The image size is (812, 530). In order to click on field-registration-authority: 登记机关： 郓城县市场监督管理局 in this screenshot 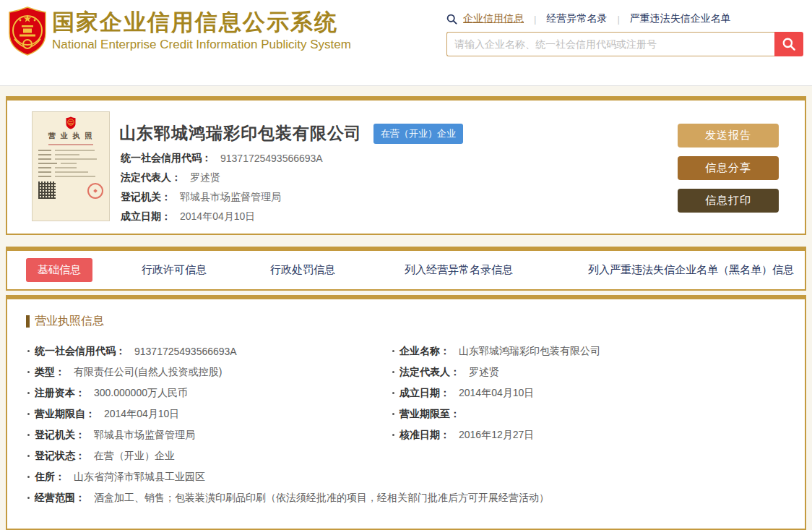, I will do `click(210, 435)`.